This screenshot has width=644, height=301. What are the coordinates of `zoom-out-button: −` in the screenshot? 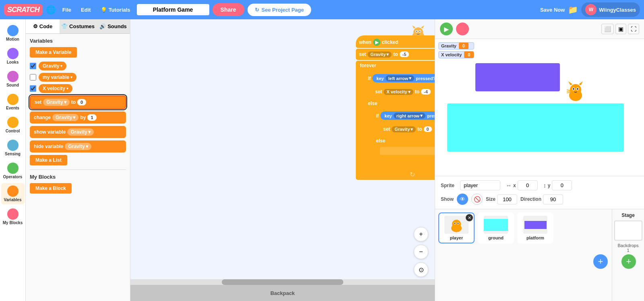 It's located at (421, 252).